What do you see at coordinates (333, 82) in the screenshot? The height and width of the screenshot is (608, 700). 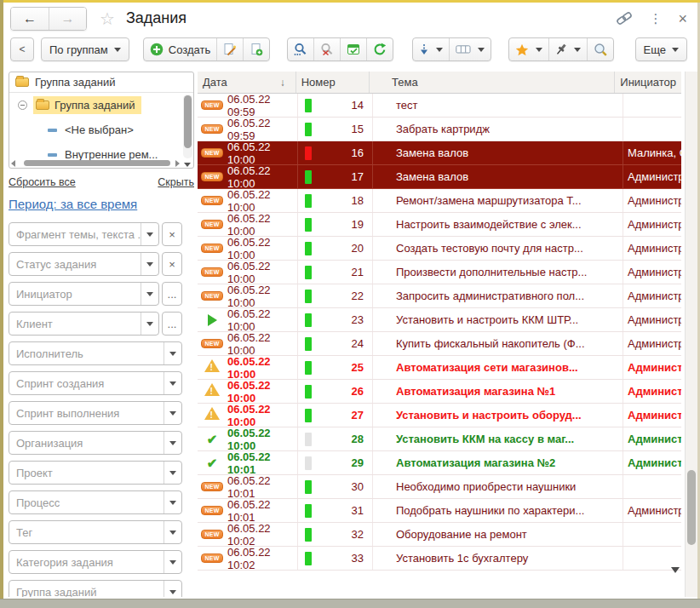 I see `column-header-number: Номер` at bounding box center [333, 82].